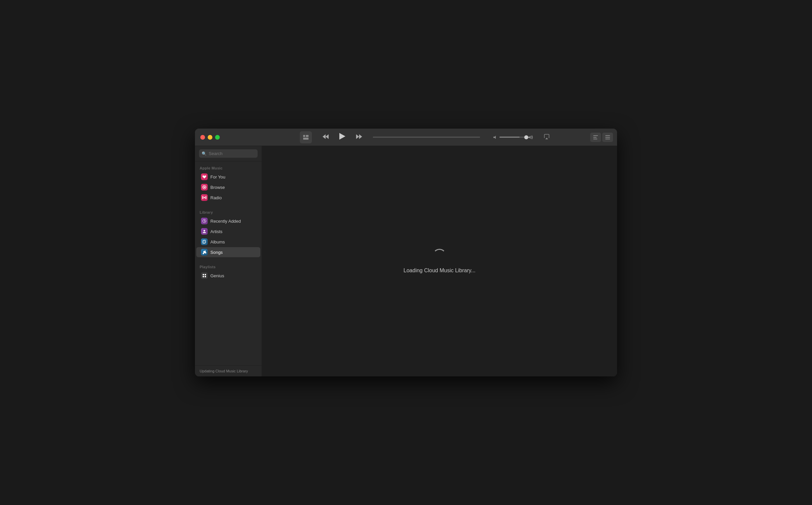  What do you see at coordinates (228, 267) in the screenshot?
I see `sidebar-section-header-playlists: Playlists` at bounding box center [228, 267].